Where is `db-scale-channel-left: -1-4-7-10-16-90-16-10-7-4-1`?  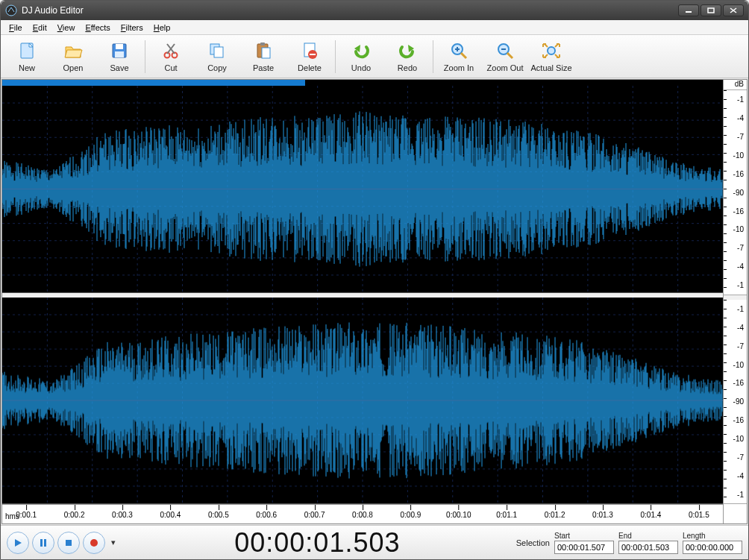
db-scale-channel-left: -1-4-7-10-16-90-16-10-7-4-1 is located at coordinates (736, 192).